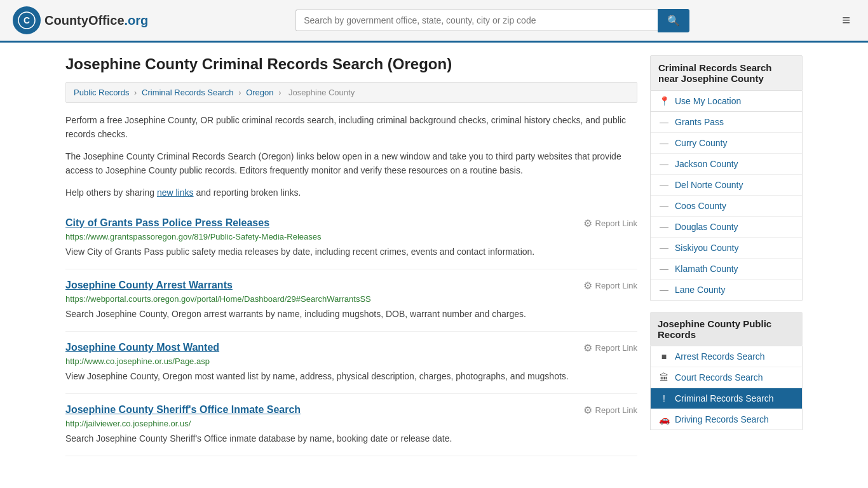  Describe the element at coordinates (726, 419) in the screenshot. I see `pr-link-3: 🚗Driving Records Search` at that location.